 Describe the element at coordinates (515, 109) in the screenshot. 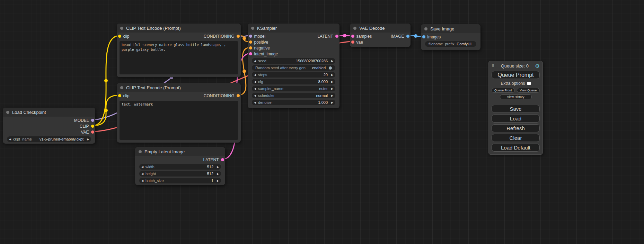

I see `save-button: Save` at that location.